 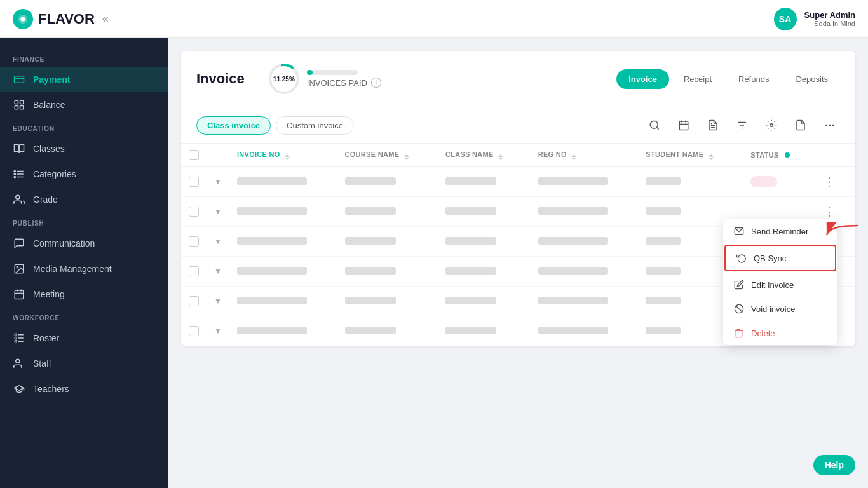 I want to click on roster-icon, so click(x=19, y=338).